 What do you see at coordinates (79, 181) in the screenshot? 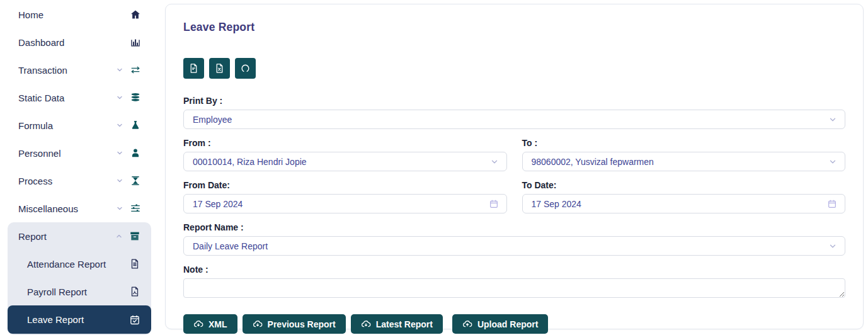
I see `sidebar-item-process: Process` at bounding box center [79, 181].